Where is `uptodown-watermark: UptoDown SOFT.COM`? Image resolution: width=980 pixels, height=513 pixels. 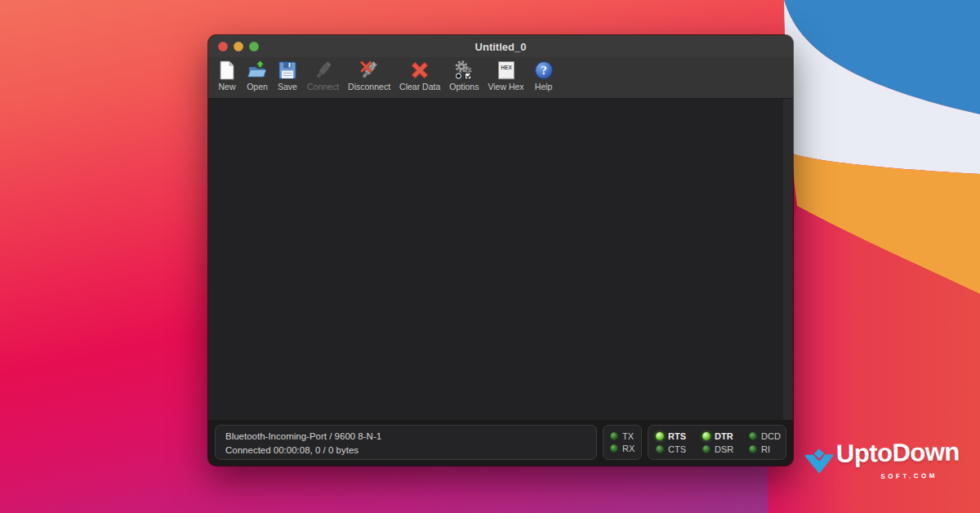
uptodown-watermark: UptoDown SOFT.COM is located at coordinates (882, 456).